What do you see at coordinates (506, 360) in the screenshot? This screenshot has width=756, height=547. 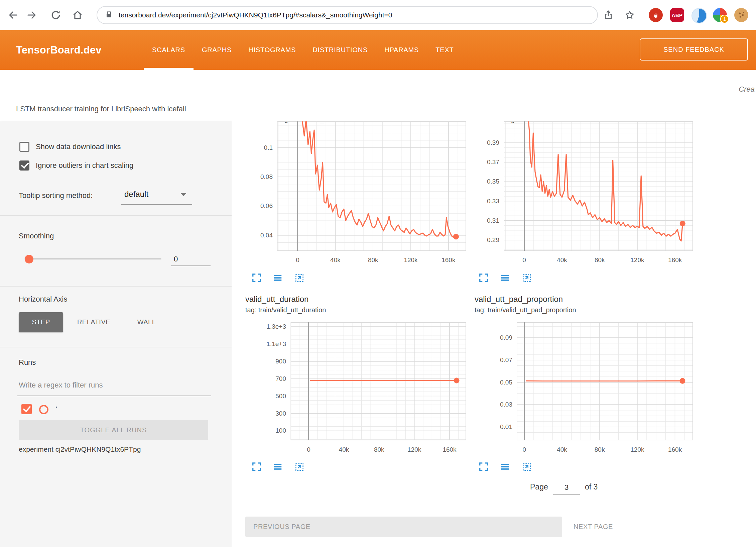 I see `svg-text: 0.07` at bounding box center [506, 360].